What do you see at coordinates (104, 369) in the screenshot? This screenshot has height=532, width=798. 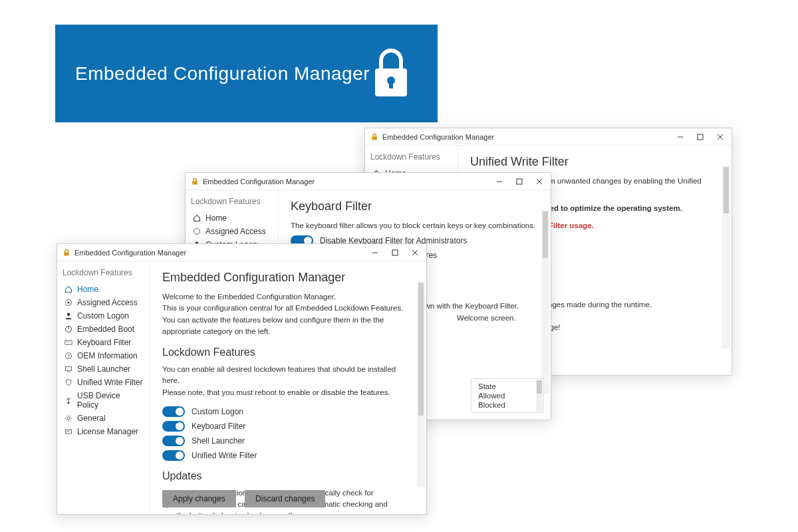 I see `sidebar-item-shell-launcher: Shell Launcher` at bounding box center [104, 369].